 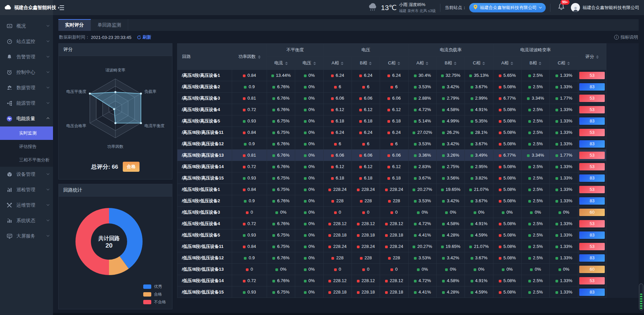 What do you see at coordinates (250, 57) in the screenshot?
I see `col-header-power-factor: 功率因数` at bounding box center [250, 57].